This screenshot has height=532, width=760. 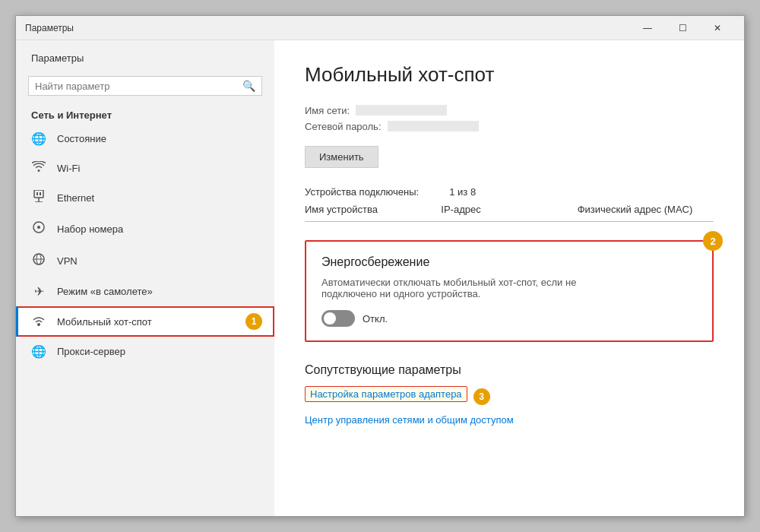 What do you see at coordinates (509, 126) in the screenshot?
I see `password-row: Сетевой пароль:` at bounding box center [509, 126].